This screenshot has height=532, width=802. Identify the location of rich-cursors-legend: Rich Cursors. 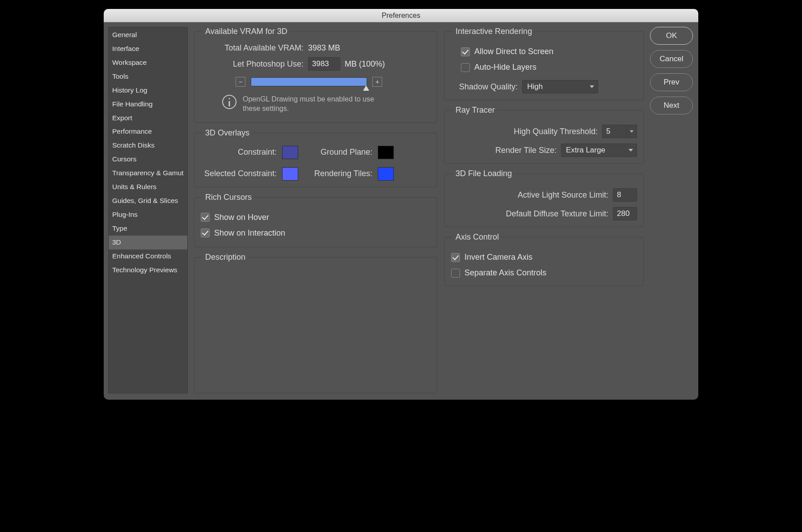
(228, 198).